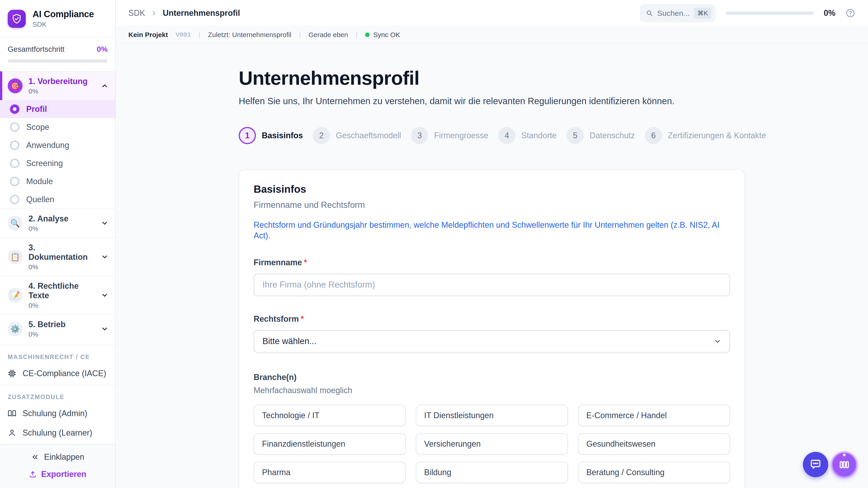  I want to click on sidebar-item-schulung-learner: Schulung (Learner), so click(58, 433).